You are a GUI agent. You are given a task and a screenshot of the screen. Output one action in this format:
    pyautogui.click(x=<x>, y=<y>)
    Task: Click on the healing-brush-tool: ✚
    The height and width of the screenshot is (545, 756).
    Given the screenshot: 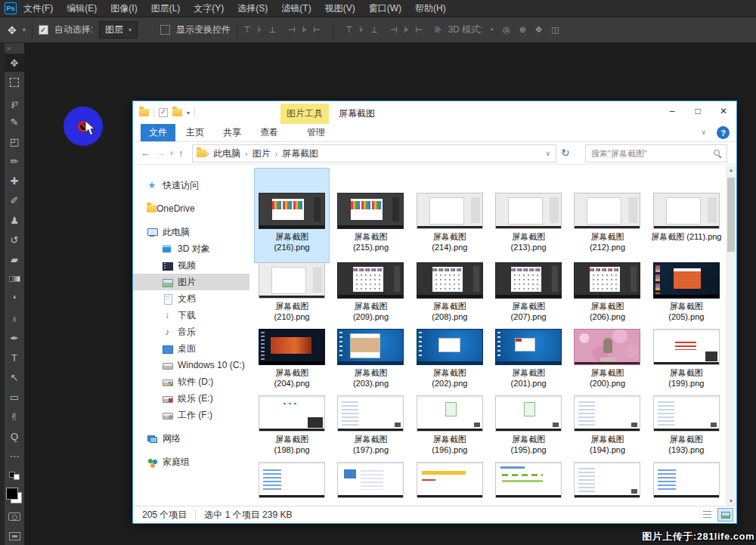 What is the action you would take?
    pyautogui.click(x=14, y=181)
    